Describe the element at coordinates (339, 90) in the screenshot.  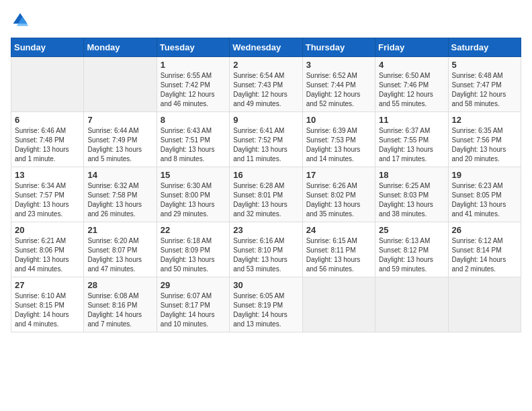
I see `day-info: Sunrise: 6:52 AMSunset: 7:44 PMDaylight:…` at that location.